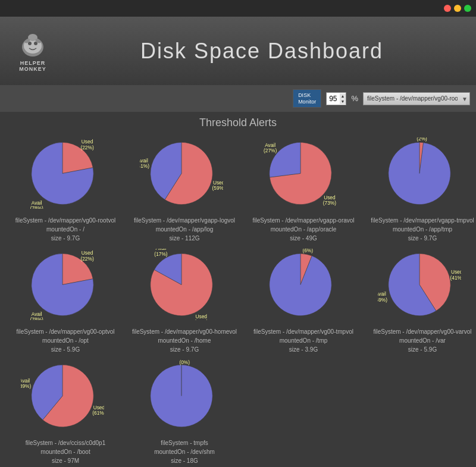 This screenshot has height=467, width=476. I want to click on chart-cell: Avail(100%)Used(0%) fileSystem - tmpfs m…, so click(184, 412).